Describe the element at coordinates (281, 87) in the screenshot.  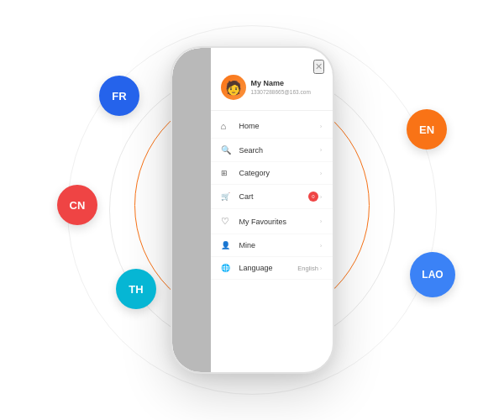
I see `user-info: My Name 13307288665@163.com` at that location.